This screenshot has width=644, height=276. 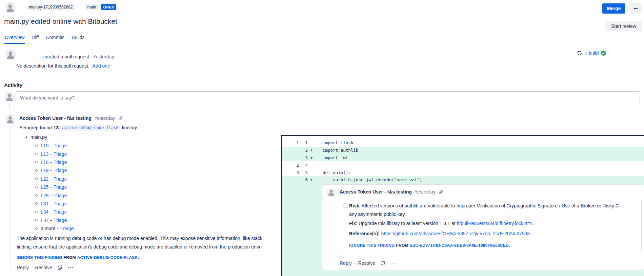 I want to click on arrow-right-icon: →, so click(x=80, y=7).